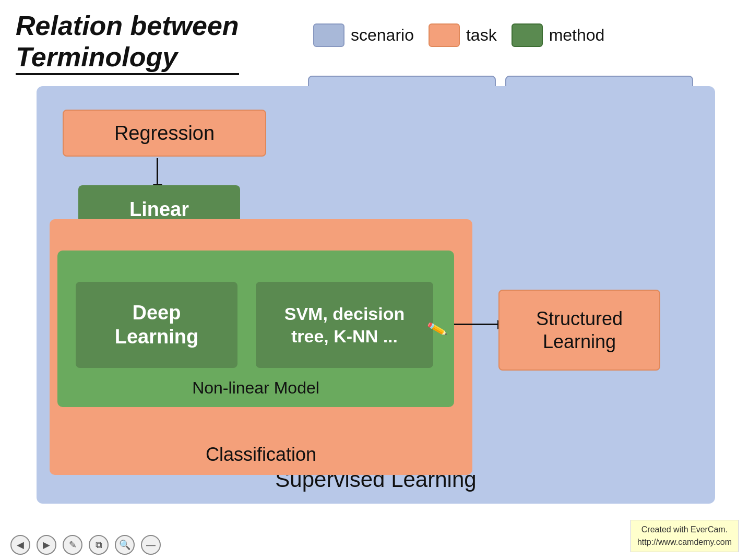 The height and width of the screenshot is (560, 749). What do you see at coordinates (527, 35) in the screenshot?
I see `method-color-box` at bounding box center [527, 35].